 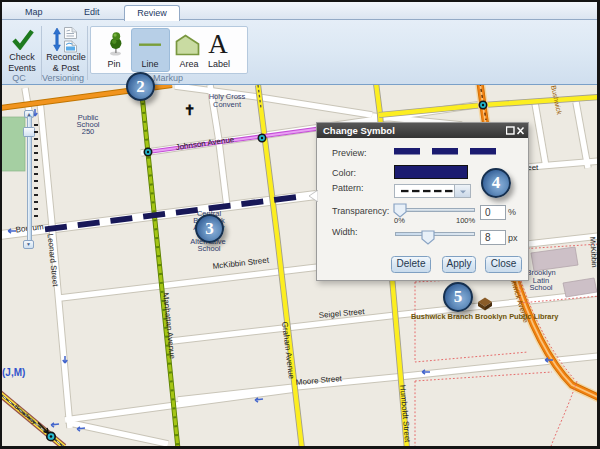 What do you see at coordinates (54, 260) in the screenshot?
I see `svg-text: Leonard Street` at bounding box center [54, 260].